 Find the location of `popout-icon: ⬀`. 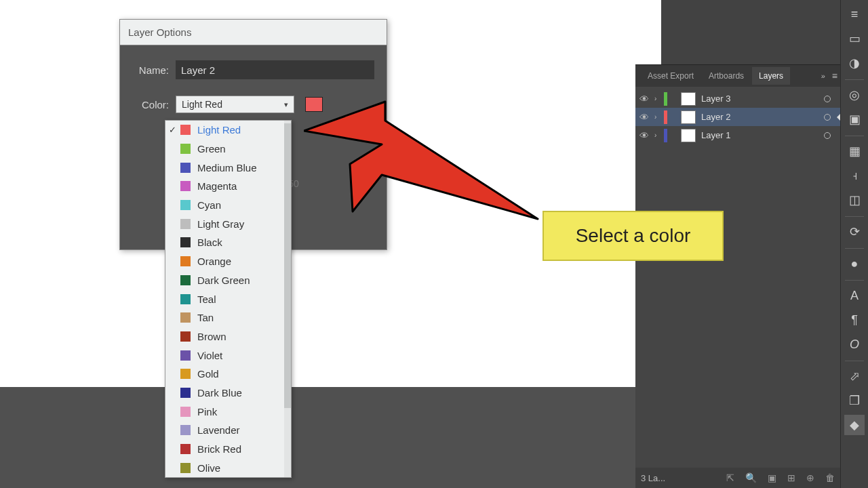

popout-icon: ⬀ is located at coordinates (854, 376).